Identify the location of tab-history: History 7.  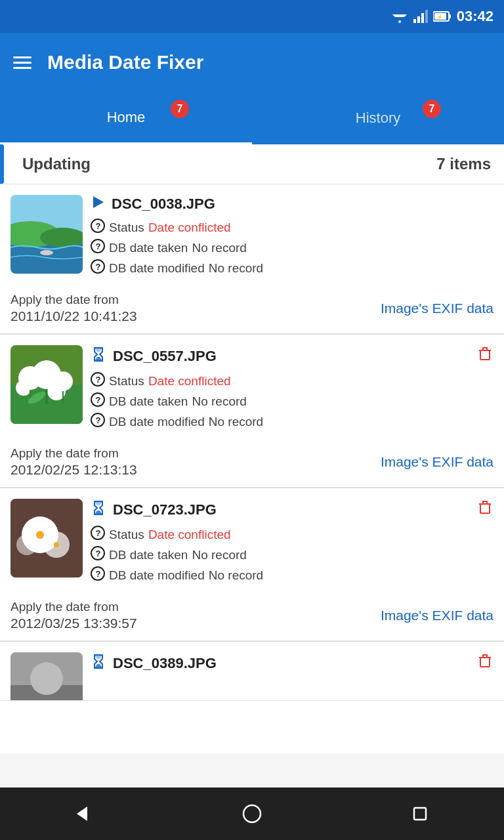
(378, 118).